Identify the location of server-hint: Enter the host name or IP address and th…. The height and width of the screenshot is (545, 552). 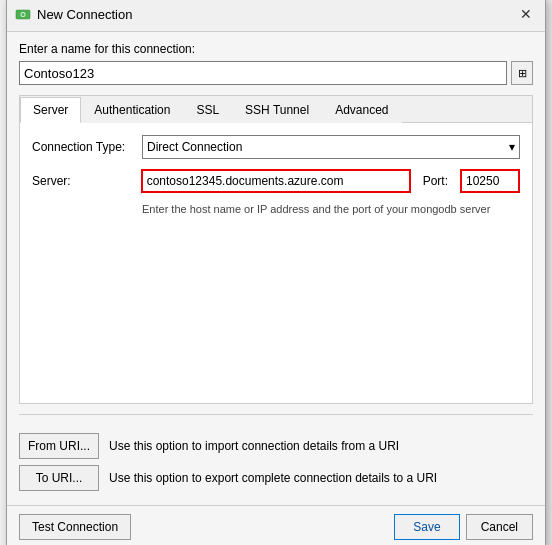
(331, 209).